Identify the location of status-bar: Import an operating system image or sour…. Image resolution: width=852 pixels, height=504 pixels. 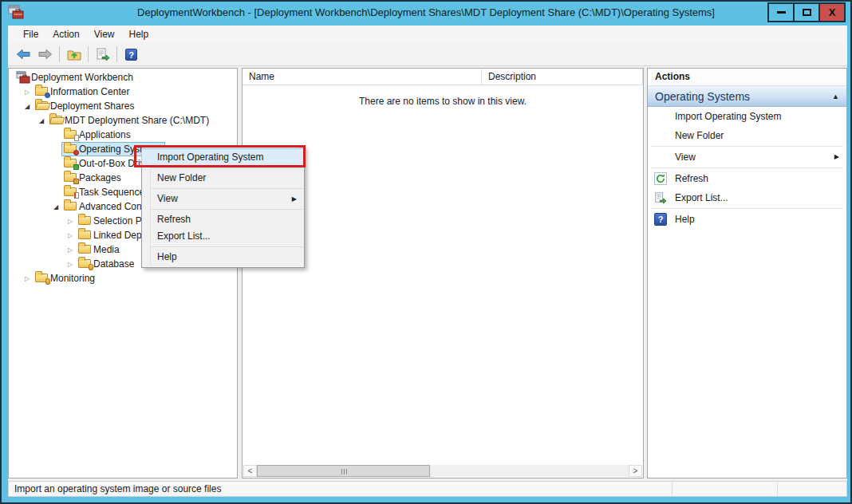
(428, 489).